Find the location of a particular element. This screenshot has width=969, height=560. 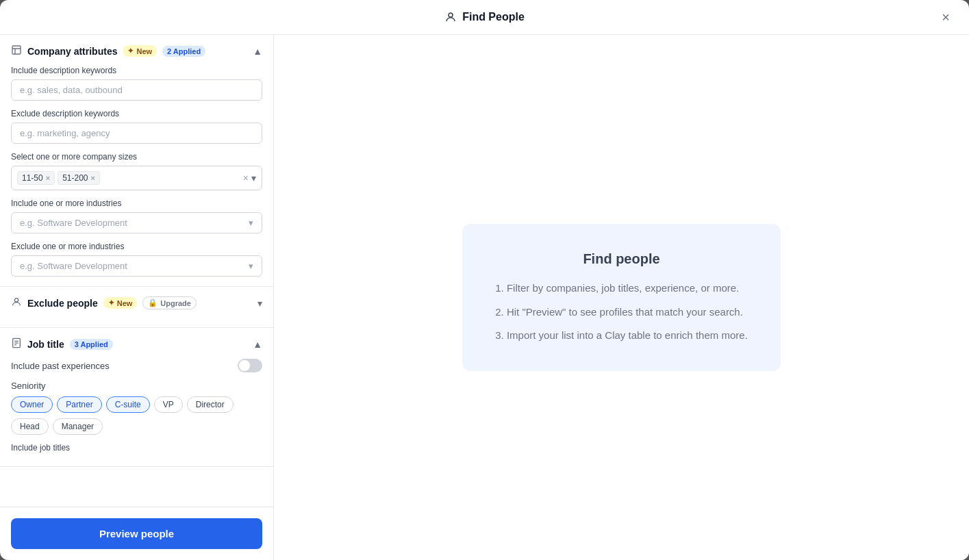

section-header-exclude: Exclude people ✦ New 🔒 Upgrade ▾ is located at coordinates (137, 303).